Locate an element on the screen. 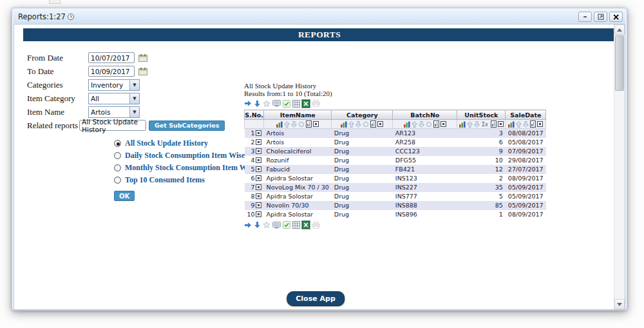  scroll-down-button is located at coordinates (620, 304).